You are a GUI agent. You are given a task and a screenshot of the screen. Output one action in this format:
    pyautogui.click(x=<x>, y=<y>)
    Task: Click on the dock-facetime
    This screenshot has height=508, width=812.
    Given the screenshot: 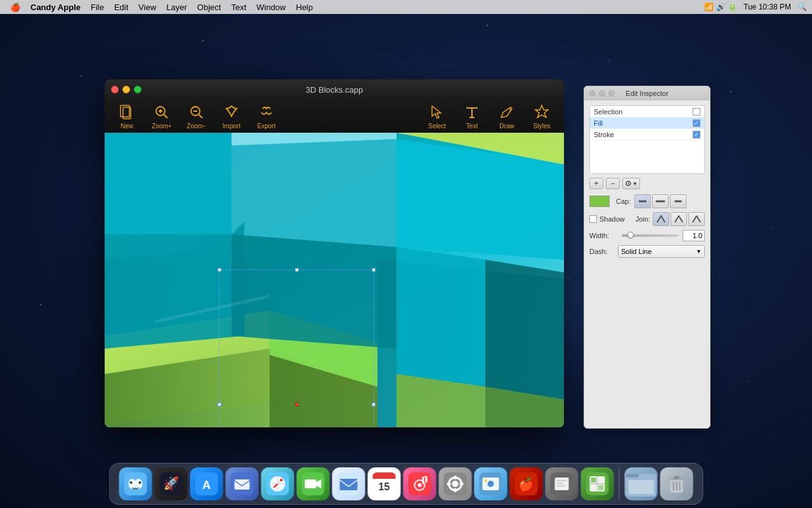 What is the action you would take?
    pyautogui.click(x=313, y=484)
    